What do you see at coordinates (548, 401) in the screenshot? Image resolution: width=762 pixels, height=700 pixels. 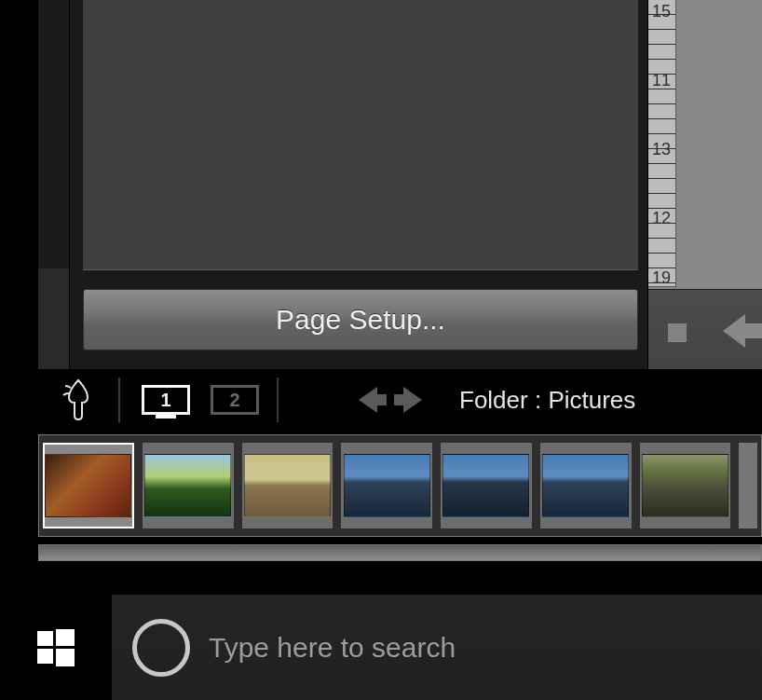 I see `path-label: Folder : Pictures` at bounding box center [548, 401].